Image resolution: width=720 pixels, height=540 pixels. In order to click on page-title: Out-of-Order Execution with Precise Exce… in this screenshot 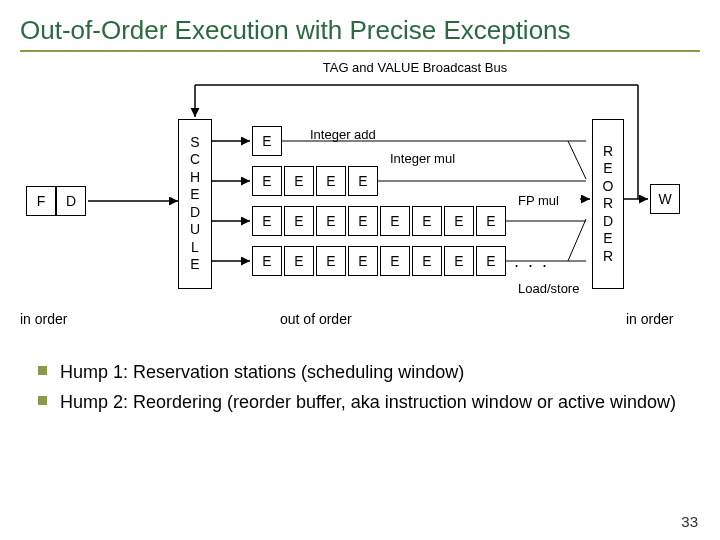, I will do `click(360, 34)`.